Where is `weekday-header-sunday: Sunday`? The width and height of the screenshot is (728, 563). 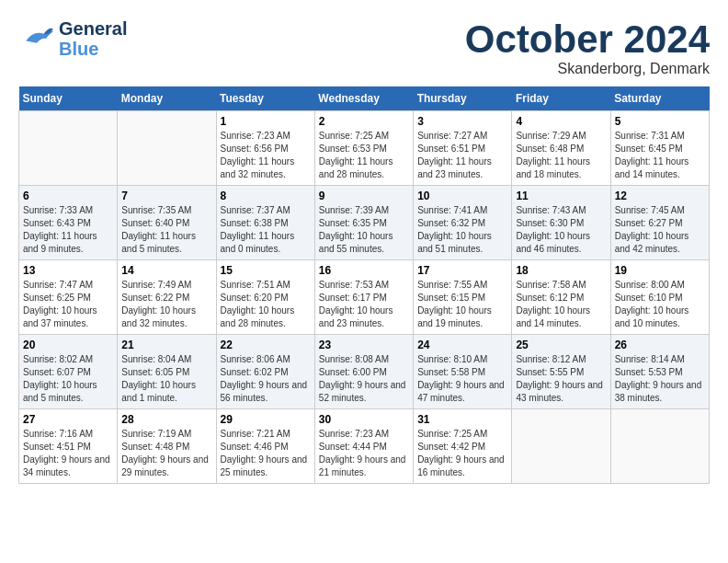
weekday-header-sunday: Sunday is located at coordinates (68, 99).